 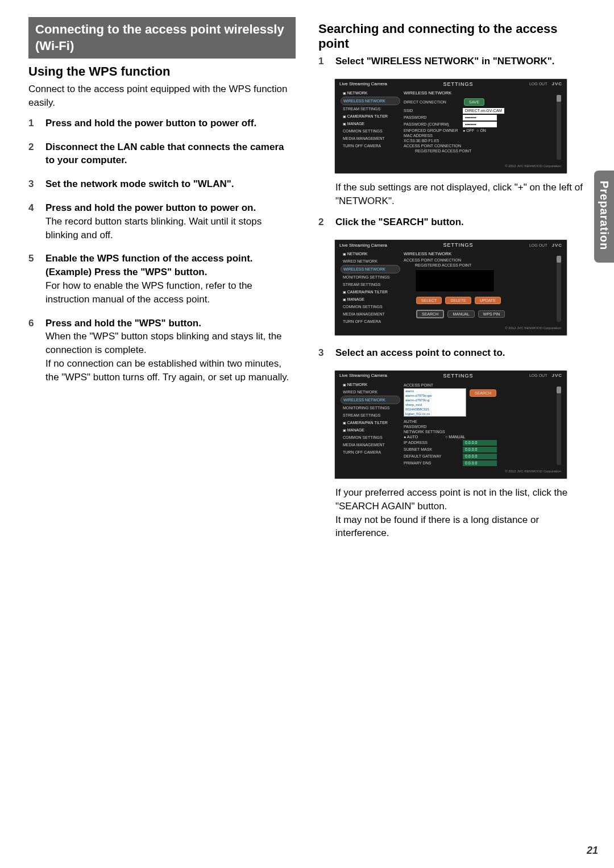 I want to click on access-point-list: aterm aterm-d7970c-gw aterm-d7970c-g sha…, so click(x=435, y=402).